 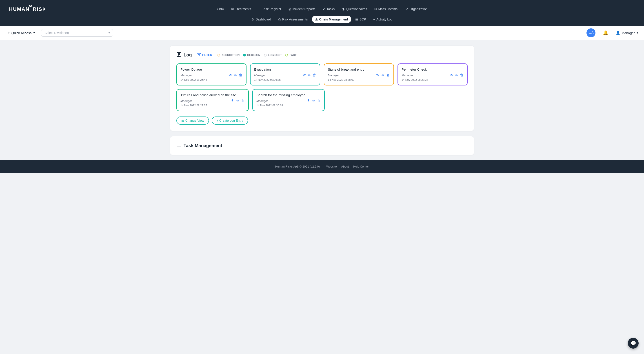 I want to click on card-6-title: Search for the missing employee, so click(x=288, y=95).